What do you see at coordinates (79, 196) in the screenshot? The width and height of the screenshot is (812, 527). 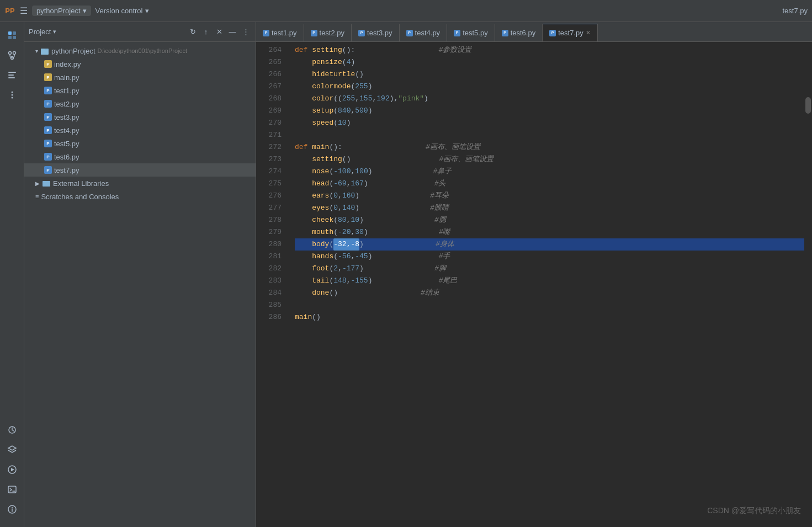 I see `scratches-label: Scratches and Consoles` at bounding box center [79, 196].